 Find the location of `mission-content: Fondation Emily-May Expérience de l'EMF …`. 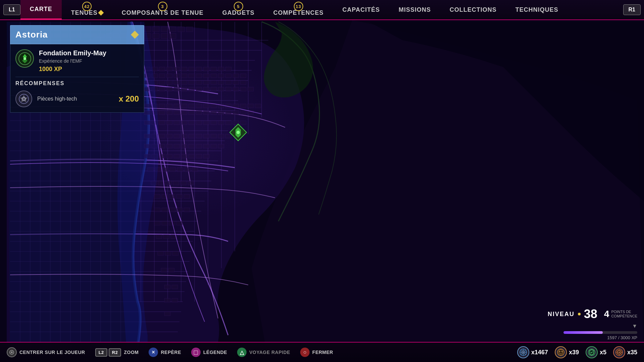

mission-content: Fondation Emily-May Expérience de l'EMF … is located at coordinates (77, 61).